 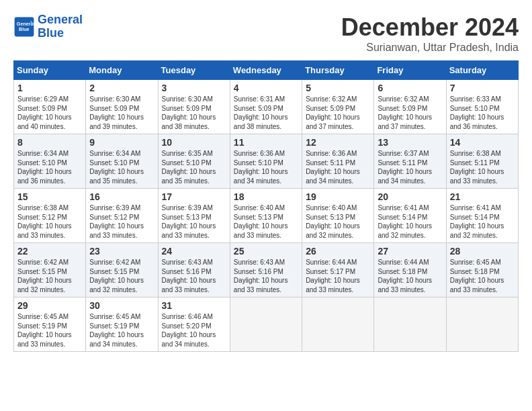 What do you see at coordinates (482, 142) in the screenshot?
I see `day-number: 14` at bounding box center [482, 142].